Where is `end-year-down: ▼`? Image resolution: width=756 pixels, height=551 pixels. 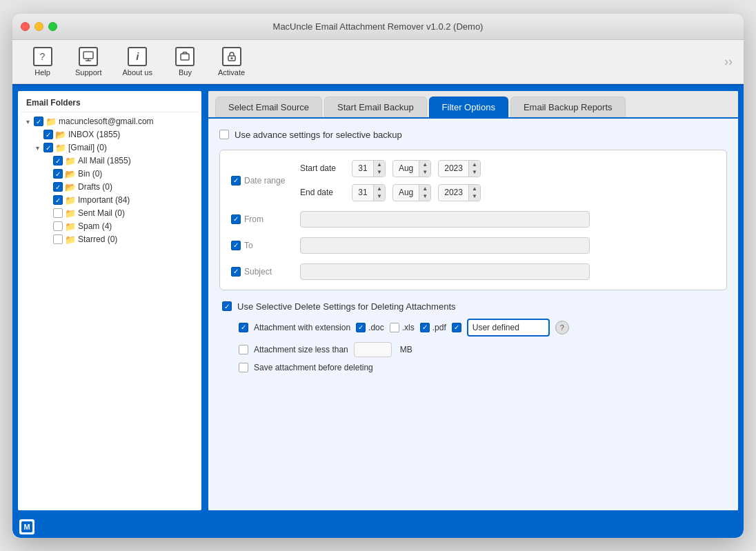 end-year-down: ▼ is located at coordinates (475, 197).